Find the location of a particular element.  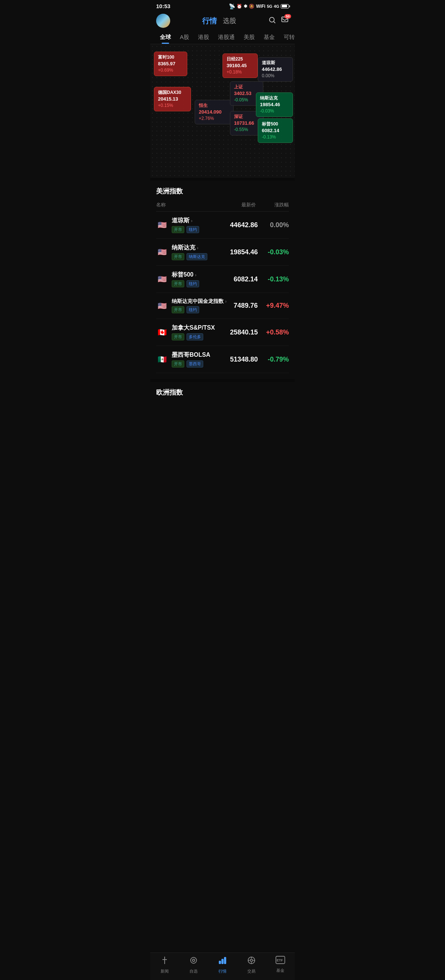

sp500-tags: 开市 纽约 is located at coordinates (199, 284).